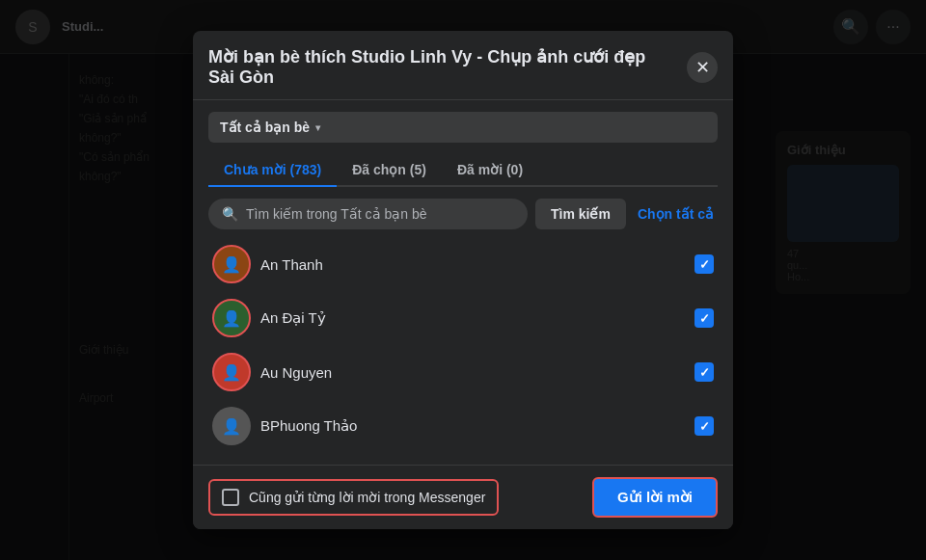 The height and width of the screenshot is (560, 926). Describe the element at coordinates (704, 264) in the screenshot. I see `checkbox-1: ✓` at that location.